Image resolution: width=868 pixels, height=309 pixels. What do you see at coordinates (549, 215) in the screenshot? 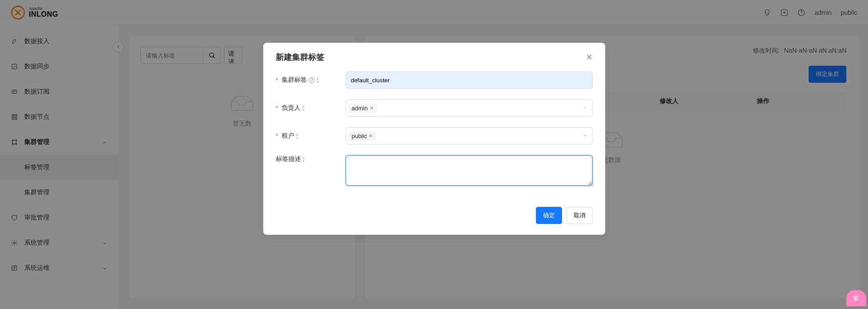
I see `ok-button: 确定` at bounding box center [549, 215].